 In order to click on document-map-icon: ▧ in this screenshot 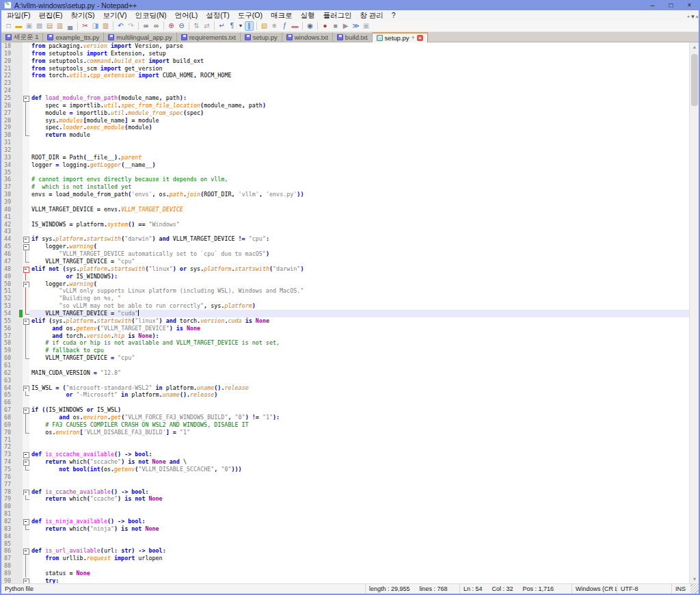, I will do `click(264, 26)`.